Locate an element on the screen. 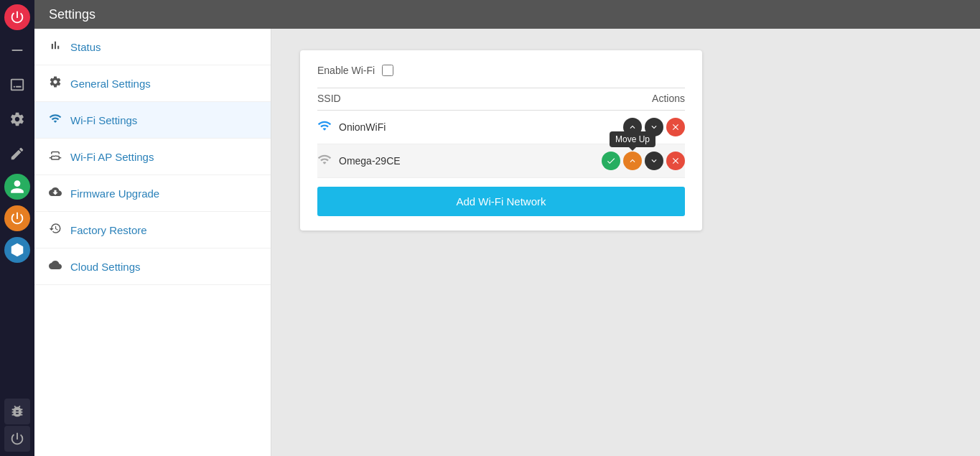 This screenshot has width=980, height=456. restore-icon is located at coordinates (55, 230).